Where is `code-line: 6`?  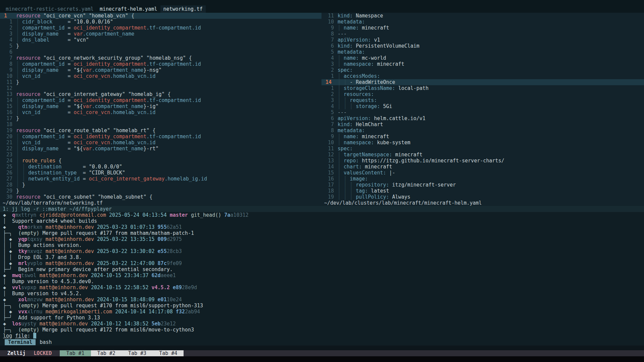
code-line: 6 is located at coordinates (161, 52).